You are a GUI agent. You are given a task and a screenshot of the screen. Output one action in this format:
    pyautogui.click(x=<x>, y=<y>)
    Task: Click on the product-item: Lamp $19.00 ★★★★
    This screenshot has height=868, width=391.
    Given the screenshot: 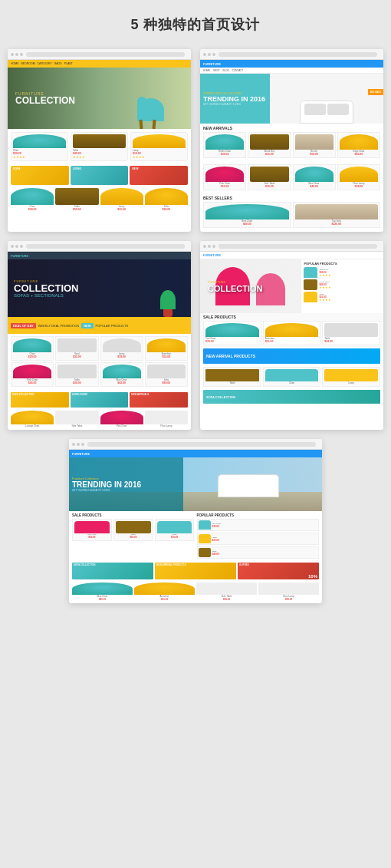 What is the action you would take?
    pyautogui.click(x=159, y=147)
    